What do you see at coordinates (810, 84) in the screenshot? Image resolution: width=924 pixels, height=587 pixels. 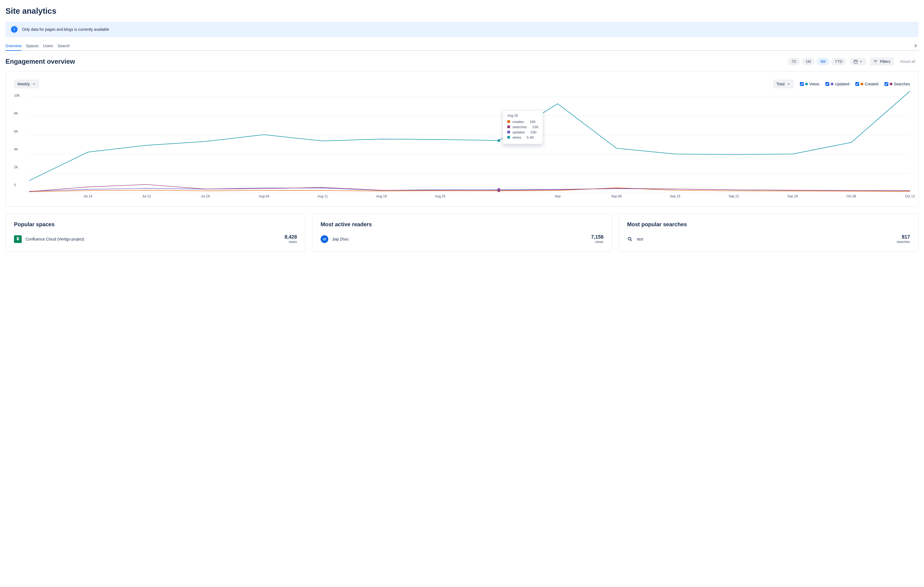 I see `legend-item-views: Views` at bounding box center [810, 84].